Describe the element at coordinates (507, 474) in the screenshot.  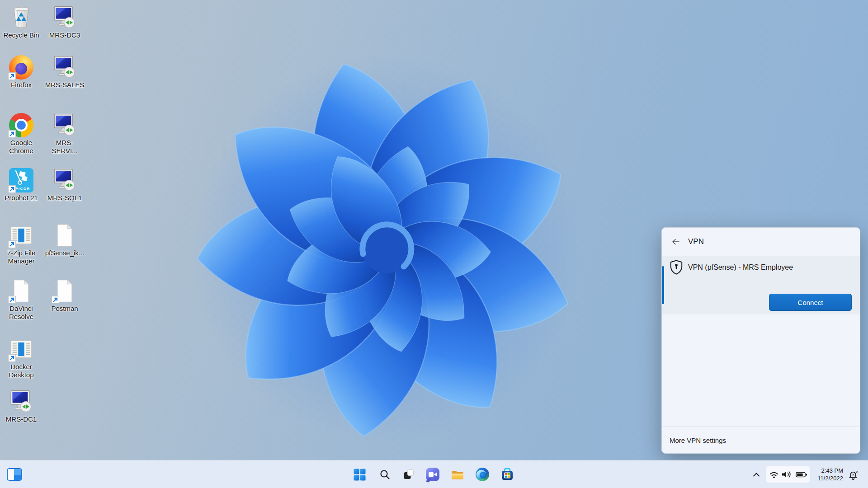
I see `store-icon` at that location.